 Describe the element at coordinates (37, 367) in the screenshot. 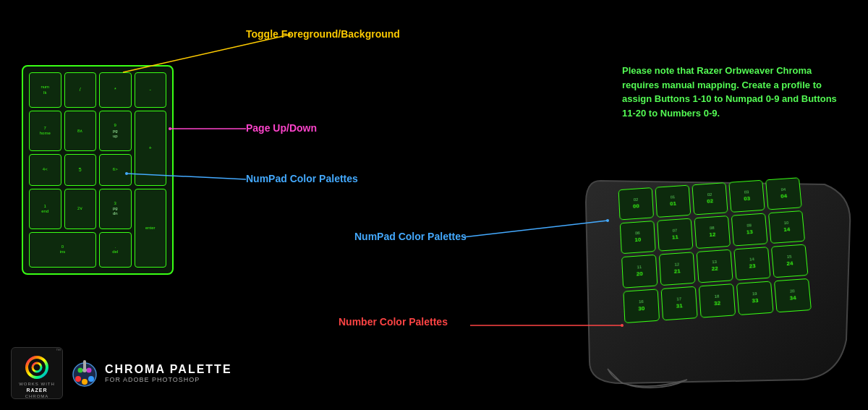

I see `razer-icon` at that location.